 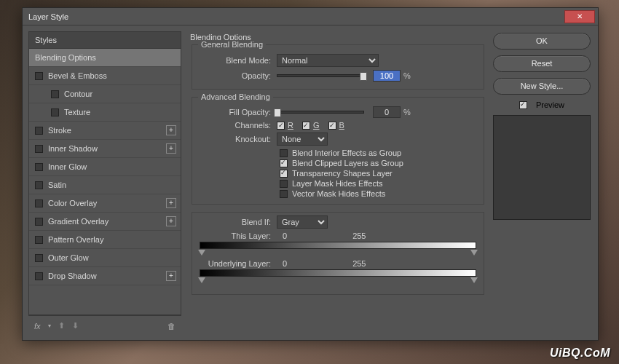 What do you see at coordinates (105, 149) in the screenshot?
I see `sidebar-item-inner-shadow: Inner Shadow+` at bounding box center [105, 149].